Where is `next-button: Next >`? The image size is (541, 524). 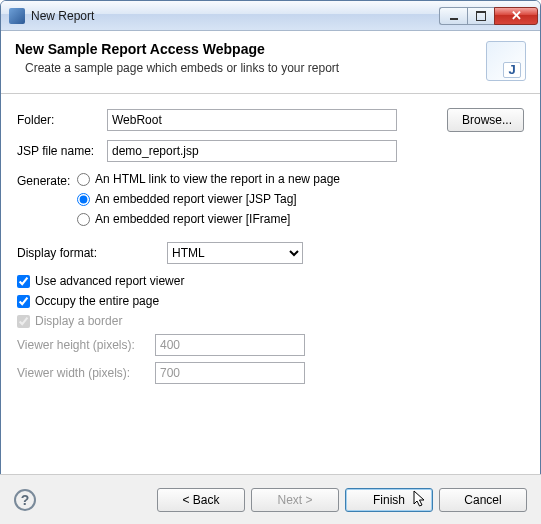 next-button: Next > is located at coordinates (295, 500).